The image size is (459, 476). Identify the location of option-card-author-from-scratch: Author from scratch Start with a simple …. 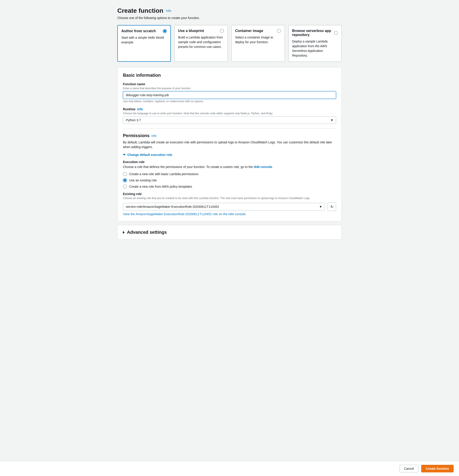
(144, 43).